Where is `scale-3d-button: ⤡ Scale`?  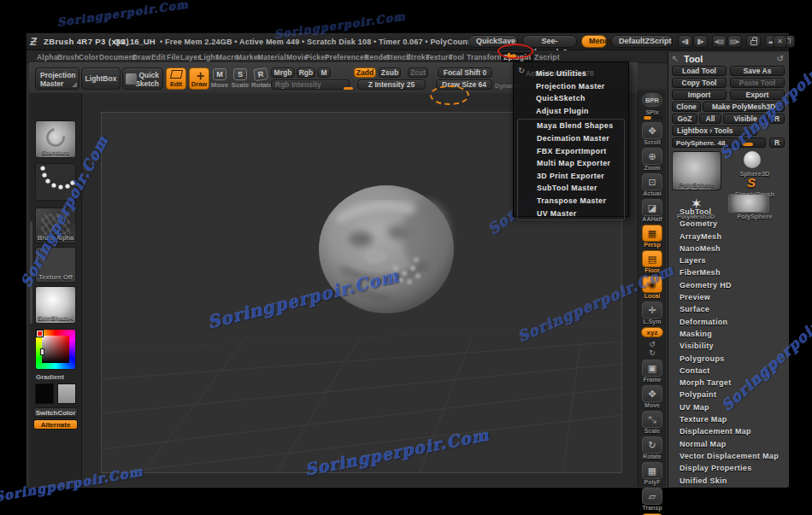
scale-3d-button: ⤡ Scale is located at coordinates (652, 422).